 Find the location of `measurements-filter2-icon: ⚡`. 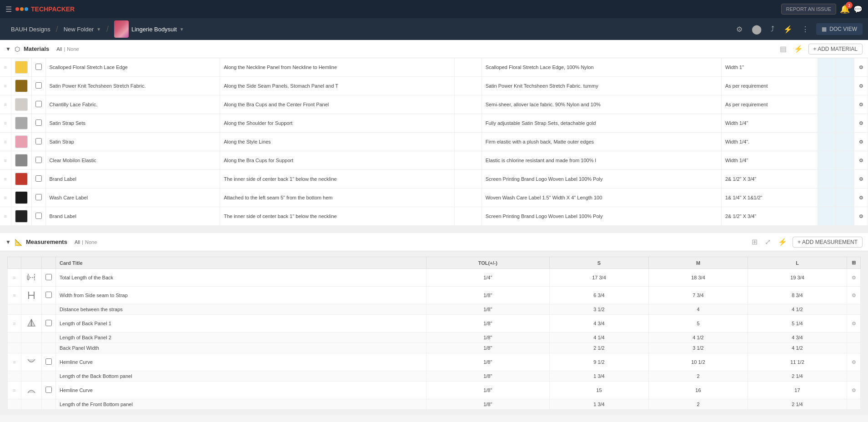

measurements-filter2-icon: ⚡ is located at coordinates (783, 242).